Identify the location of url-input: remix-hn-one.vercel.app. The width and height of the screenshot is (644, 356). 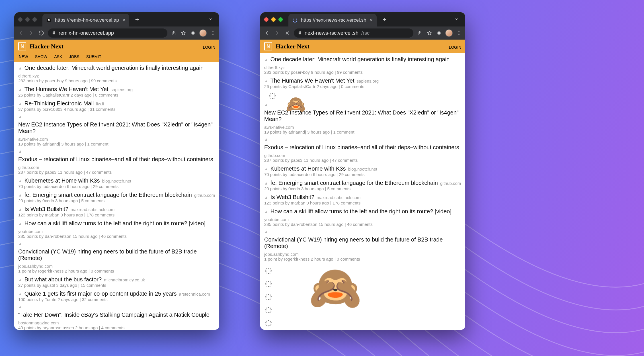
(108, 33).